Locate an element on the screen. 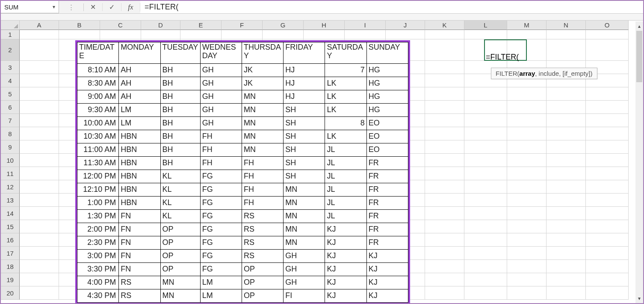 This screenshot has width=644, height=304. table-cell: 9:30 AM is located at coordinates (98, 110).